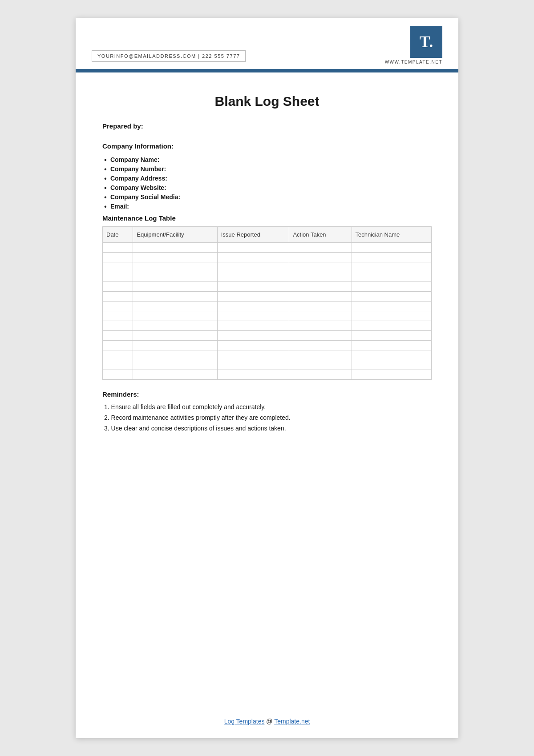 The height and width of the screenshot is (756, 534). What do you see at coordinates (267, 160) in the screenshot?
I see `list-item: Company Name:` at bounding box center [267, 160].